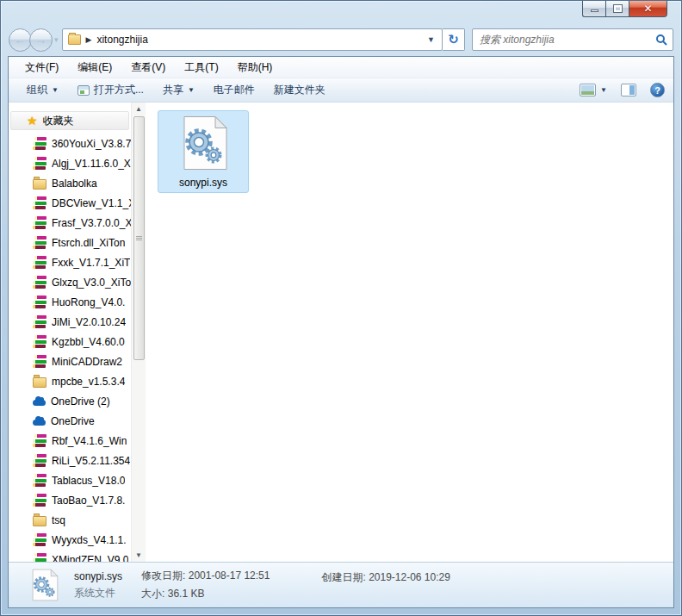 The height and width of the screenshot is (616, 682). Describe the element at coordinates (594, 9) in the screenshot. I see `minimize-button` at that location.